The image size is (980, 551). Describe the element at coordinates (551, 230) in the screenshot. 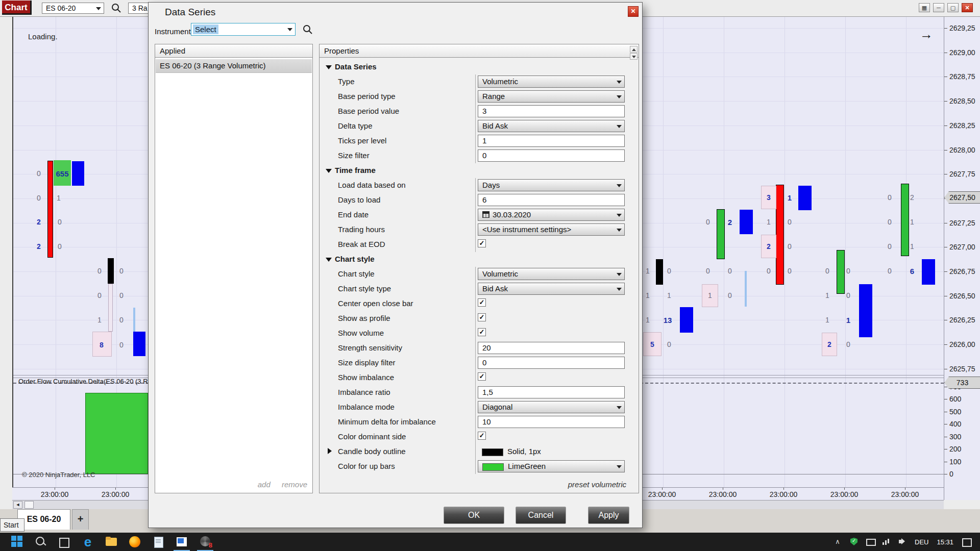

I see `property-dropdown: <Use instrument settings>` at that location.